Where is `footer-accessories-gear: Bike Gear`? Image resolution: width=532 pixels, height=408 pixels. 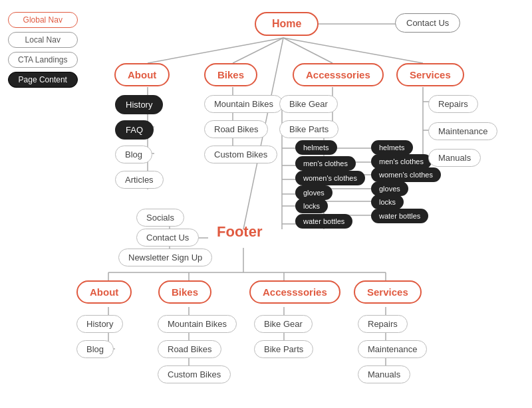
footer-accessories-gear: Bike Gear is located at coordinates (283, 324).